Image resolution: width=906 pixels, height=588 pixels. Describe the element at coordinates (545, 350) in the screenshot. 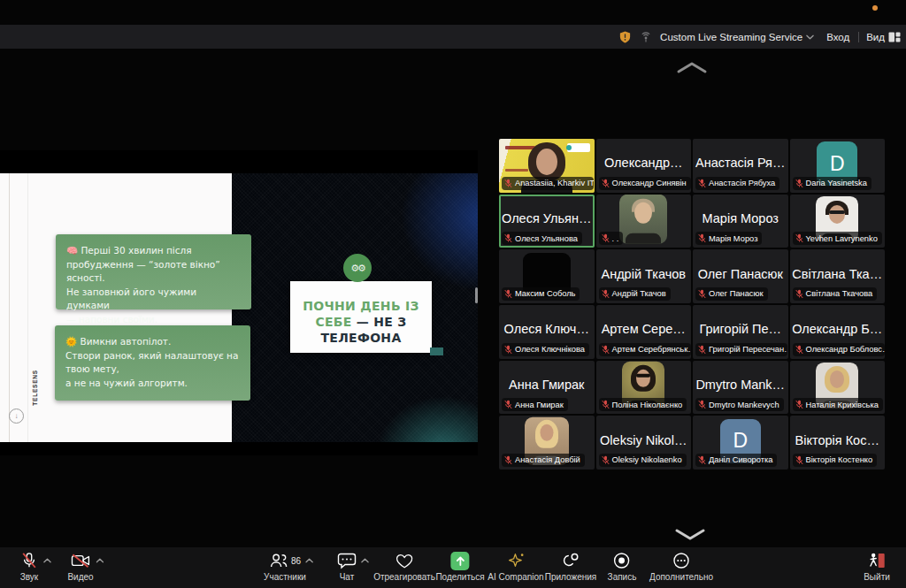

I see `participant-label: Олеся Ключнікова` at that location.